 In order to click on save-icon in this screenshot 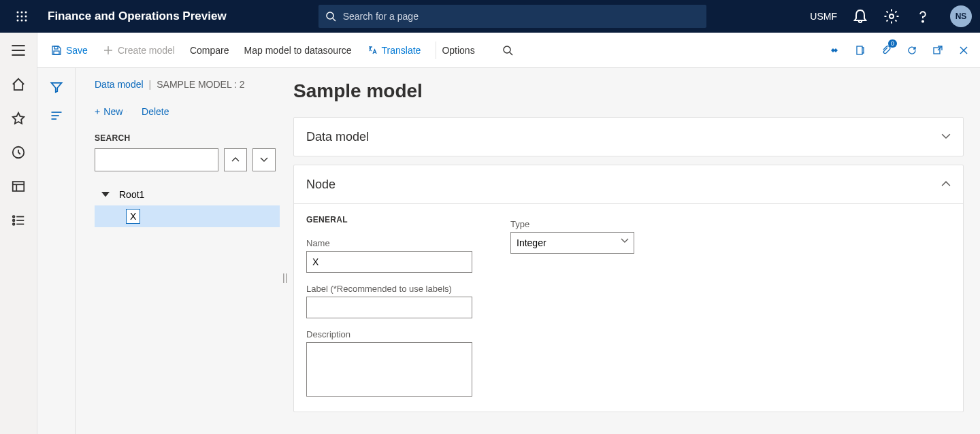, I will do `click(56, 50)`.